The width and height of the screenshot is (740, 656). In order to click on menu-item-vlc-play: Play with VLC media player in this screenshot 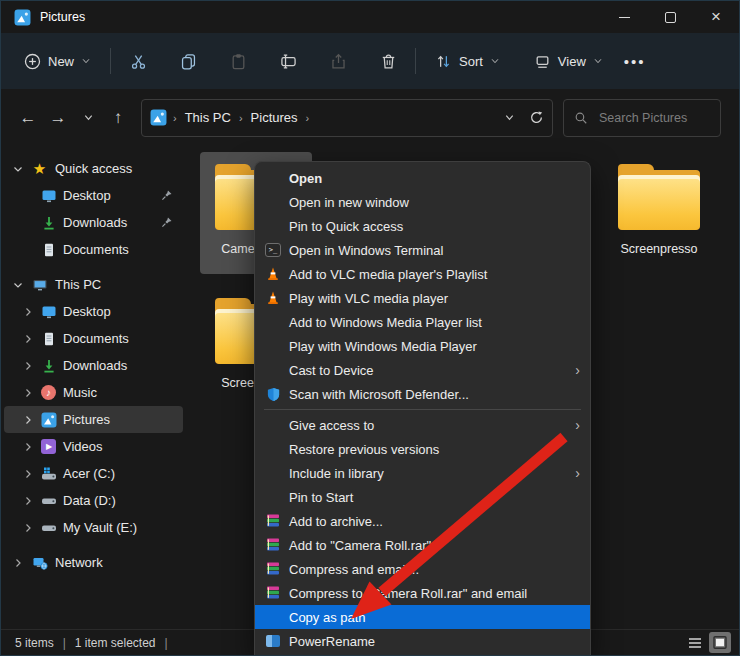, I will do `click(422, 298)`.